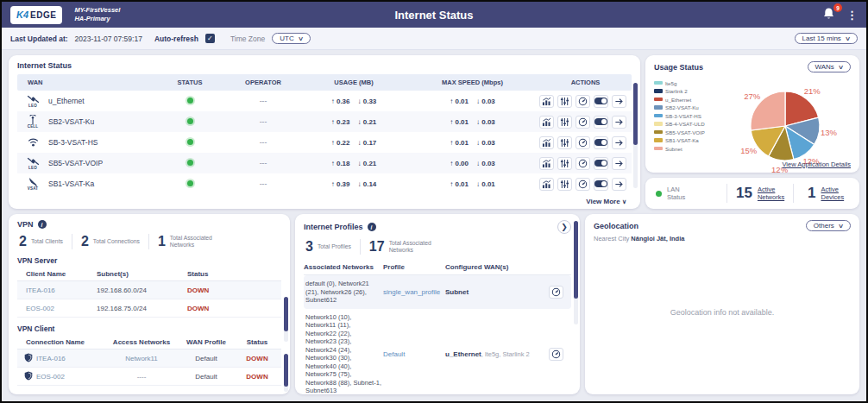  Describe the element at coordinates (292, 38) in the screenshot. I see `timezone-select: UTC ∨` at that location.